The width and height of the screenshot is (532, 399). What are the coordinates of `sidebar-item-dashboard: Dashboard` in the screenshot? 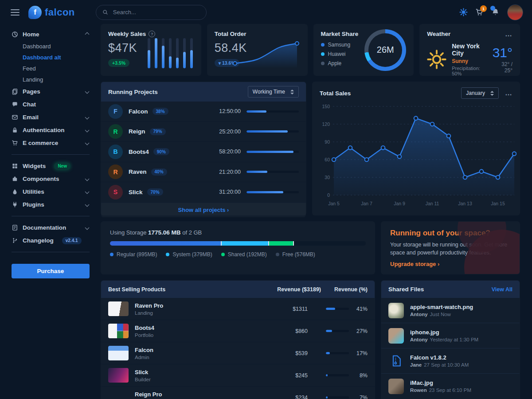 It's located at (51, 46).